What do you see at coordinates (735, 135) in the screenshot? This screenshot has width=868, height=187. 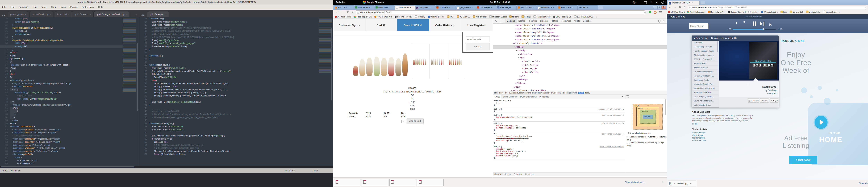 I see `similar-artist-link: Wayne Krantz` at bounding box center [735, 135].